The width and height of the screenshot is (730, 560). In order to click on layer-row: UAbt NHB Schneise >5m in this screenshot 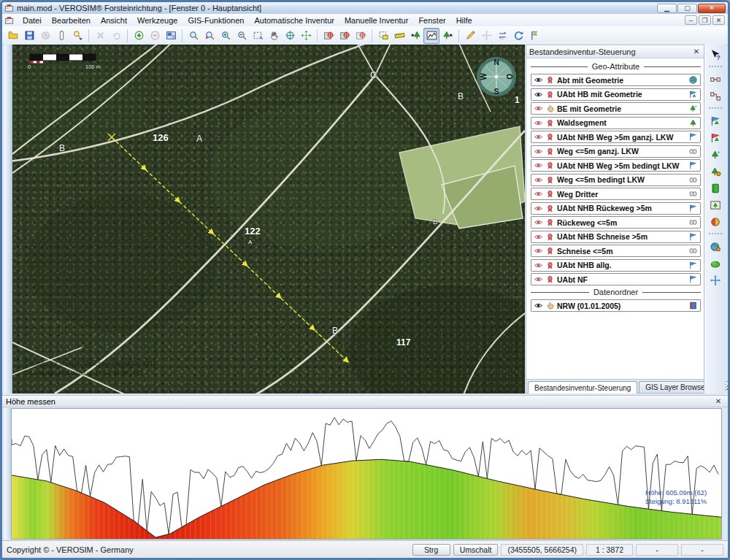, I will do `click(616, 237)`.